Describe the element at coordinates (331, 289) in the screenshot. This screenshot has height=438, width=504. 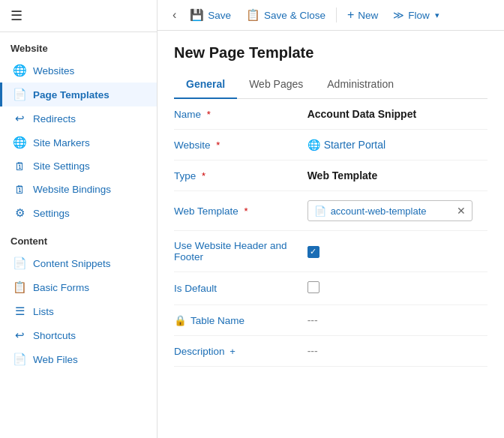
I see `field-row-is-default: Is Default` at that location.